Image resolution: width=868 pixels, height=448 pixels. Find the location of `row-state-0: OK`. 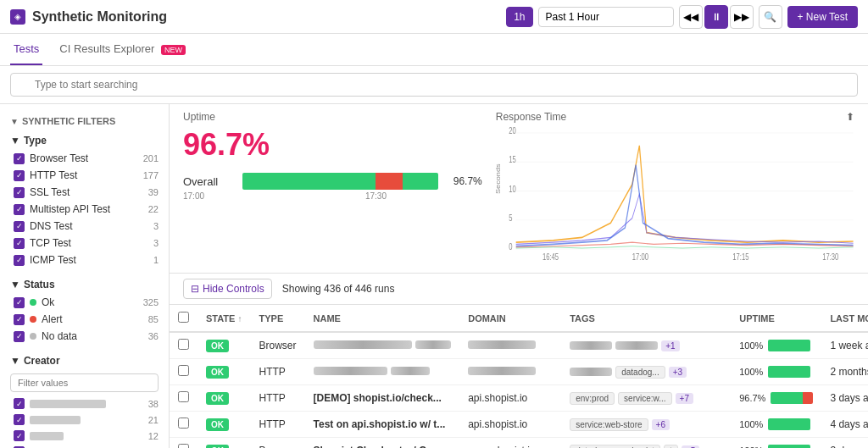

row-state-0: OK is located at coordinates (224, 346).